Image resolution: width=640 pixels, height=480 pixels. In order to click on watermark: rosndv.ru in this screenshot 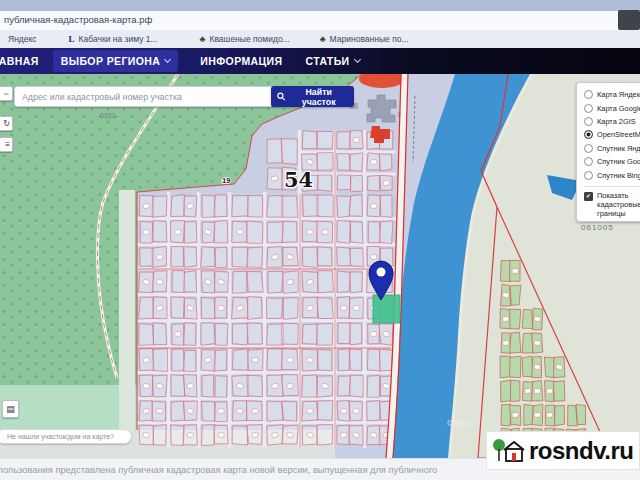, I will do `click(563, 450)`.